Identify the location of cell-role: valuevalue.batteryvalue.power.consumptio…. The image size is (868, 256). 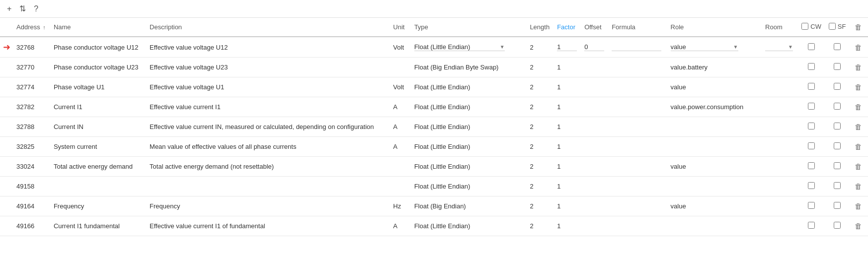
(715, 47).